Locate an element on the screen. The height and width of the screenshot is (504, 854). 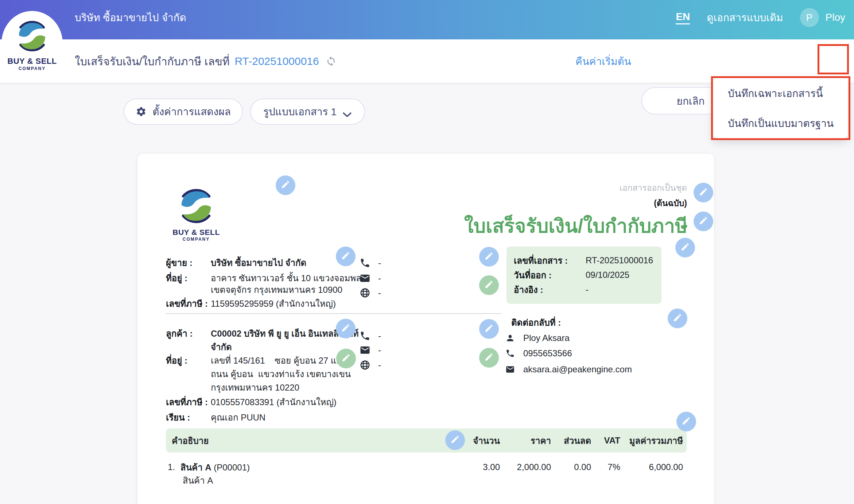
item-description: สินค้า A is located at coordinates (198, 481).